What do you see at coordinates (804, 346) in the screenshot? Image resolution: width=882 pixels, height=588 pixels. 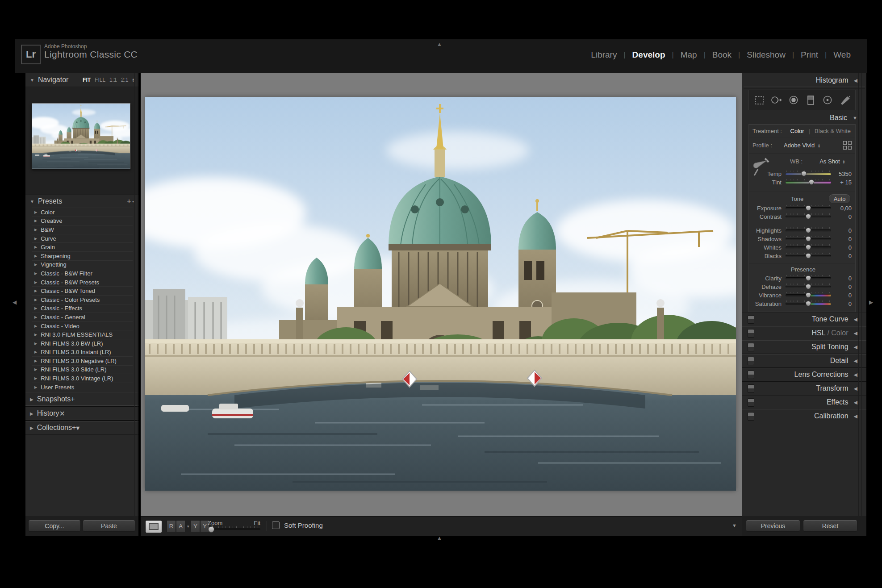 I see `panel-section-split-toning: Split Toning◀` at bounding box center [804, 346].